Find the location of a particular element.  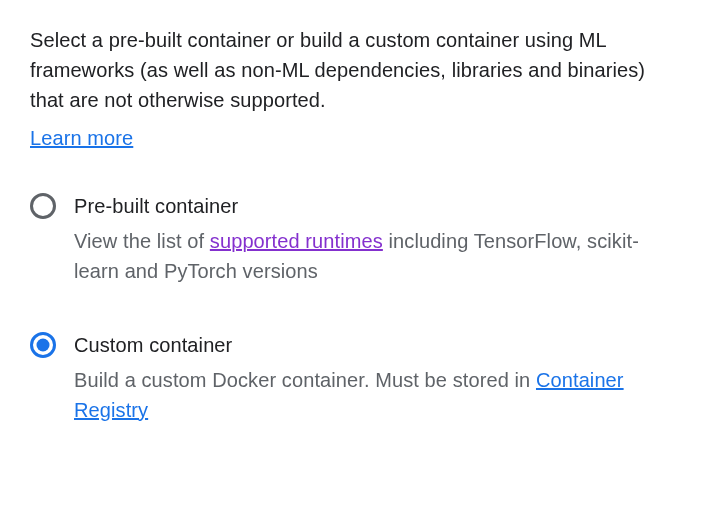

radio-button-prebuilt is located at coordinates (43, 206).